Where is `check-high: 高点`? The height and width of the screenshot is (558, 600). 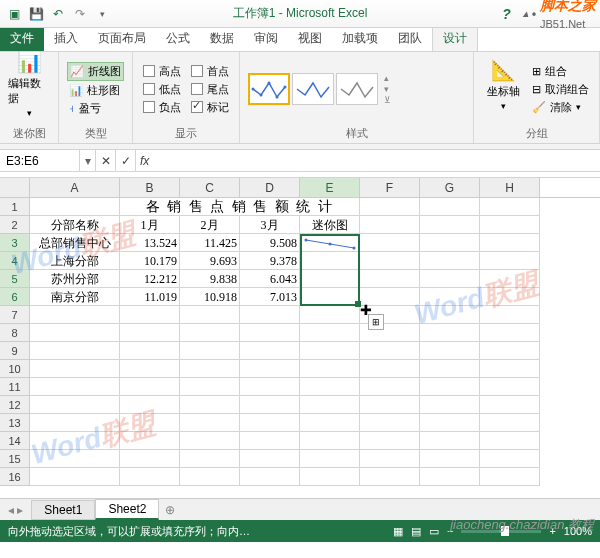
check-high: 高点 is located at coordinates (162, 72).